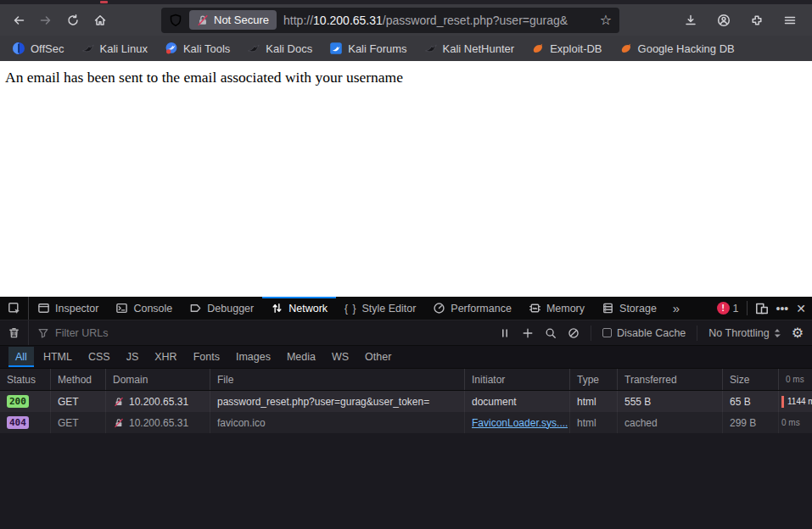  What do you see at coordinates (472, 309) in the screenshot?
I see `devtools-tab-performance: Performance` at bounding box center [472, 309].